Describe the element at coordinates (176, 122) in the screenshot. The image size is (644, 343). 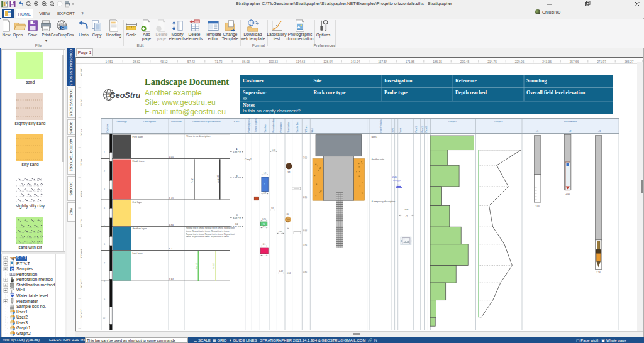
I see `svg-text: Elevation` at that location.